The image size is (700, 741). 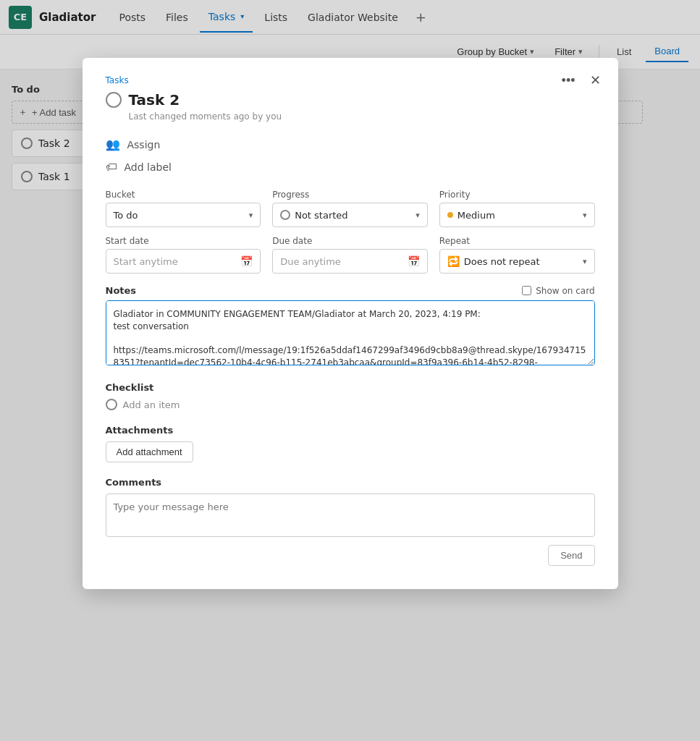 I want to click on more-options-button: •••, so click(x=569, y=81).